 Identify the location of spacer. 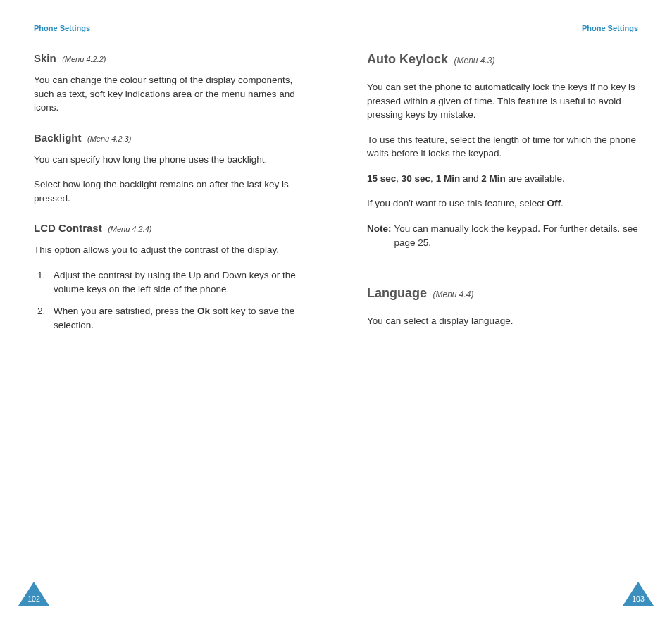
(503, 276).